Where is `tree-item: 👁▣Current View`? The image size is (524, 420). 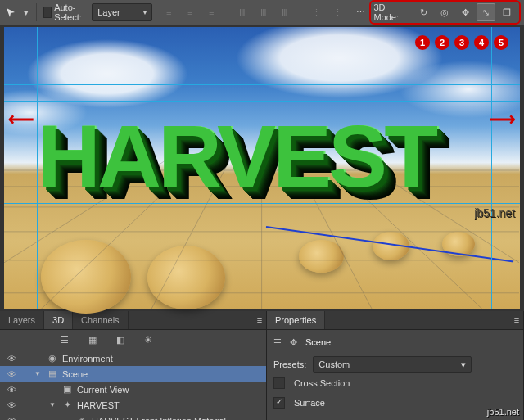 tree-item: 👁▣Current View is located at coordinates (133, 390).